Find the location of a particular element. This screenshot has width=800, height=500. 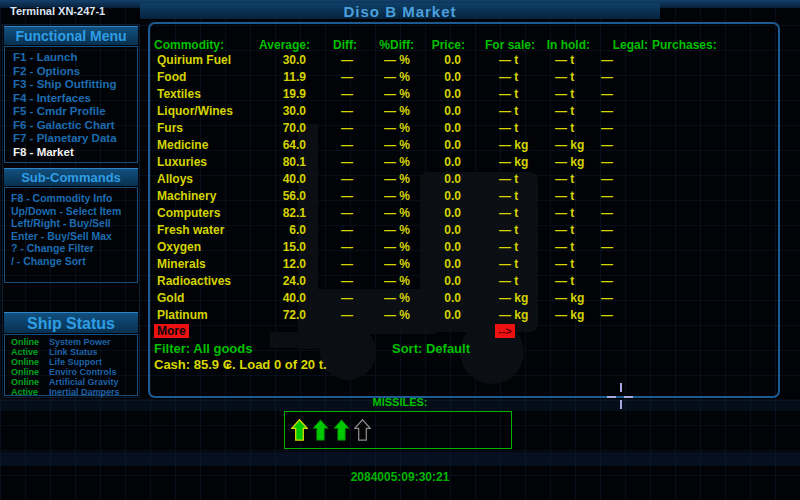

commodity-row: Textiles 19.9 — — % 0.0 — t — t — is located at coordinates (466, 94).